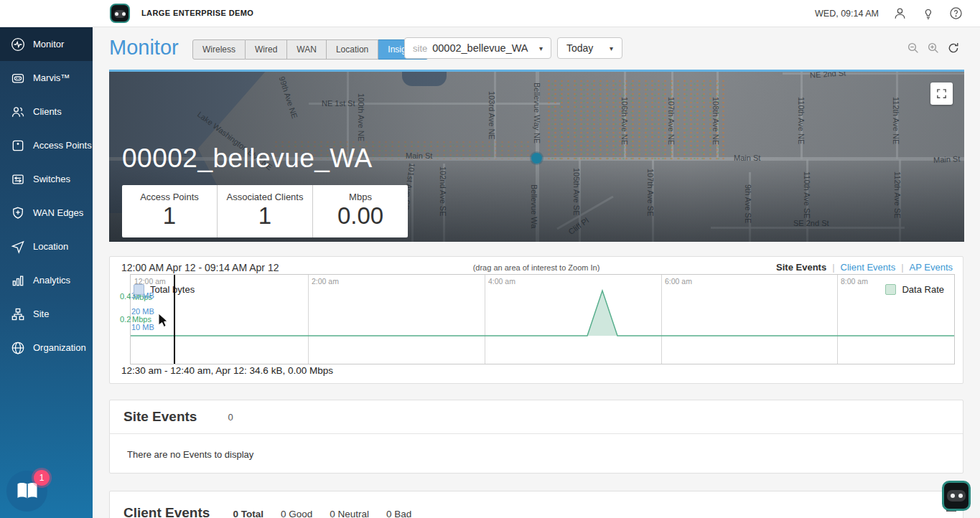  What do you see at coordinates (322, 514) in the screenshot?
I see `client-events-counts: 0 Total 0 Good 0 Neutral 0 Bad` at bounding box center [322, 514].